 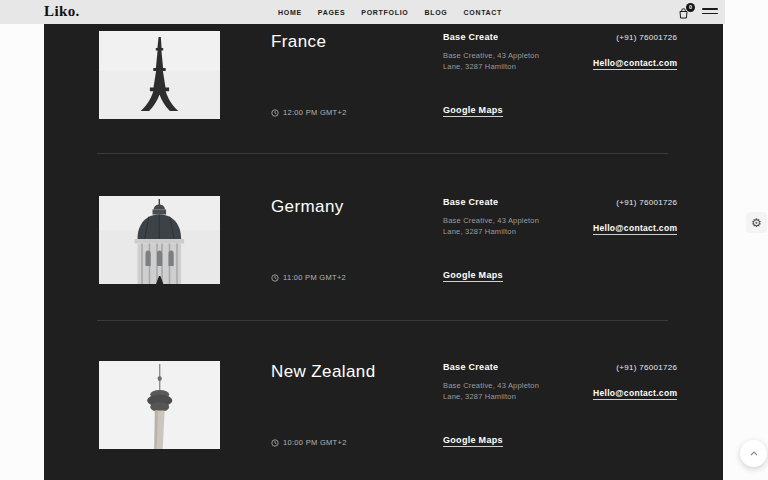 What do you see at coordinates (160, 405) in the screenshot?
I see `new-zealand-photo` at bounding box center [160, 405].